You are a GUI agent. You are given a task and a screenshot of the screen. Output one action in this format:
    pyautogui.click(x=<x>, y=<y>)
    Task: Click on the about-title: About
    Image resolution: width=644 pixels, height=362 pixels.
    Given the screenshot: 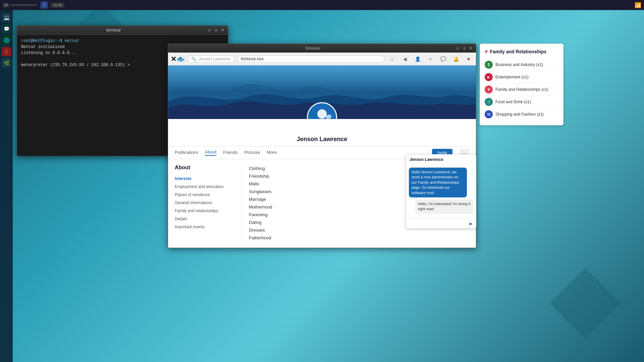 What is the action you would take?
    pyautogui.click(x=208, y=168)
    